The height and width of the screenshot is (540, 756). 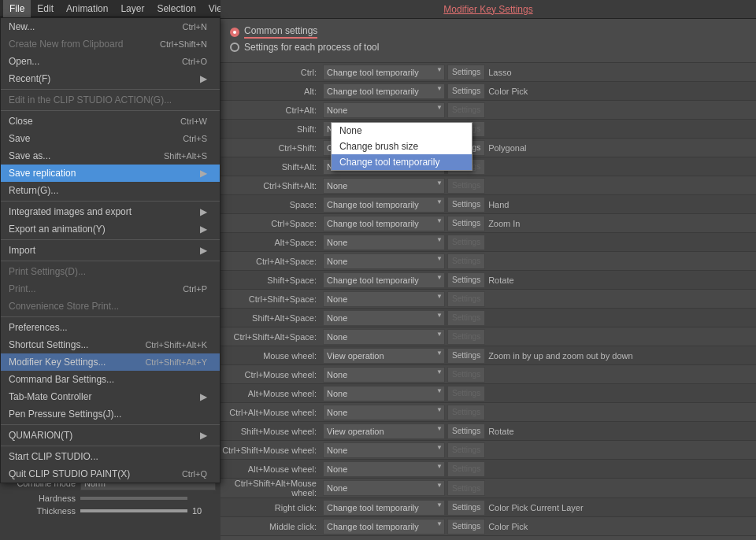 I want to click on radio-common: Common settings, so click(x=488, y=31).